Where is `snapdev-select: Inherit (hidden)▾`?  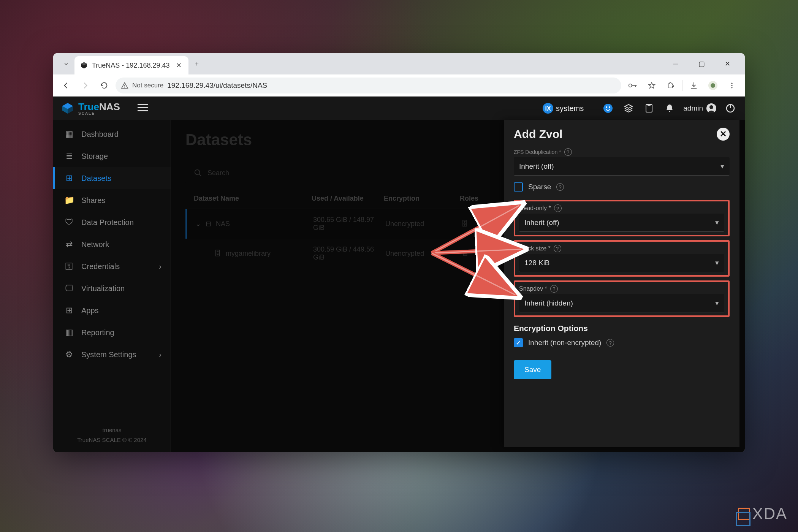
snapdev-select: Inherit (hidden)▾ is located at coordinates (622, 303).